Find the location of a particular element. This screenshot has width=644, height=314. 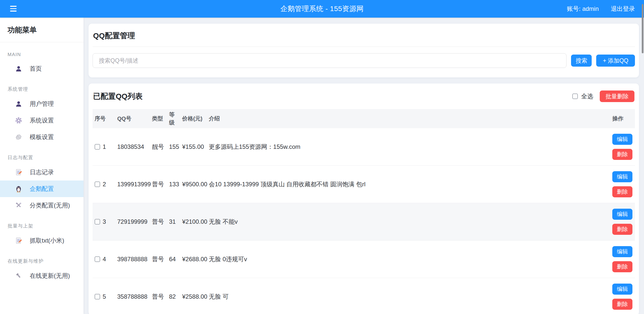

sidebar-item-label: 用户管理 is located at coordinates (42, 104).